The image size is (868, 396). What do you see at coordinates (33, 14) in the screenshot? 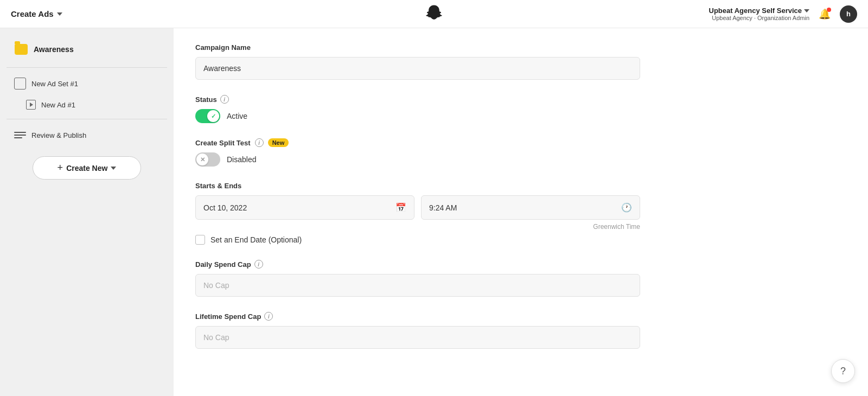
I see `create-ads-label: Create Ads` at bounding box center [33, 14].